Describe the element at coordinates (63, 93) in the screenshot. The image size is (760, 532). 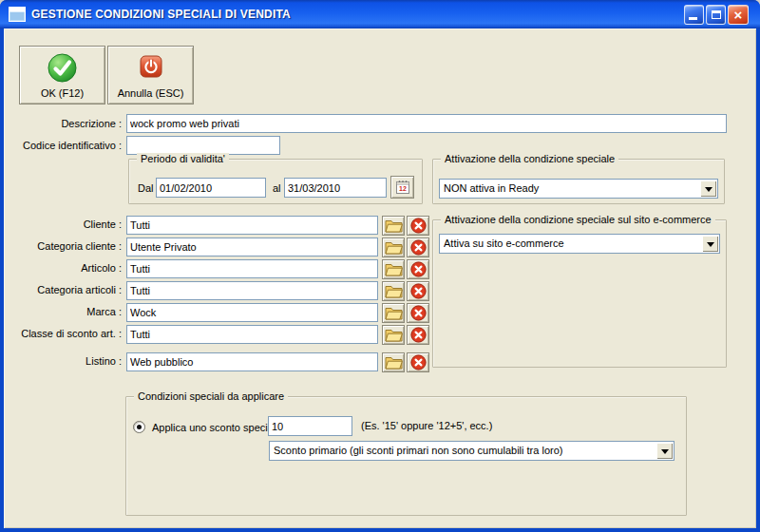
I see `ok-button-label: OK (F12)` at that location.